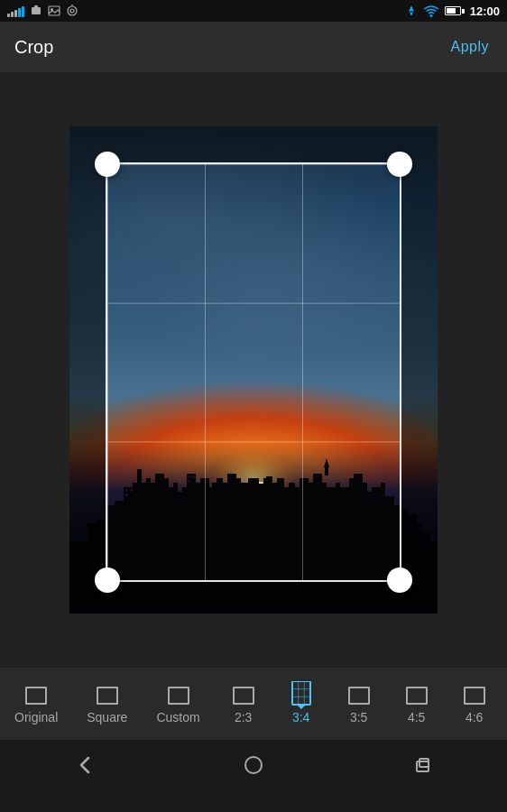 The image size is (507, 812). What do you see at coordinates (106, 704) in the screenshot?
I see `crop-option-square: Square` at bounding box center [106, 704].